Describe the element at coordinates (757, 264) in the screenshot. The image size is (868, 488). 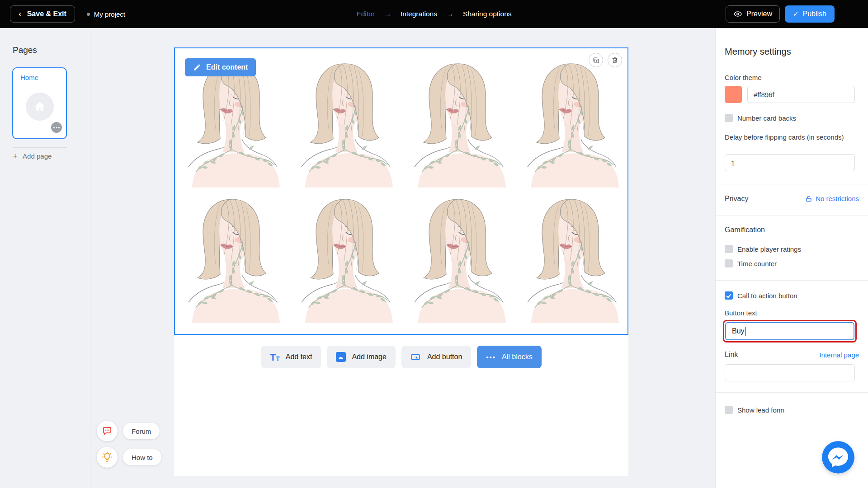
I see `time-counter-label: Time counter` at that location.